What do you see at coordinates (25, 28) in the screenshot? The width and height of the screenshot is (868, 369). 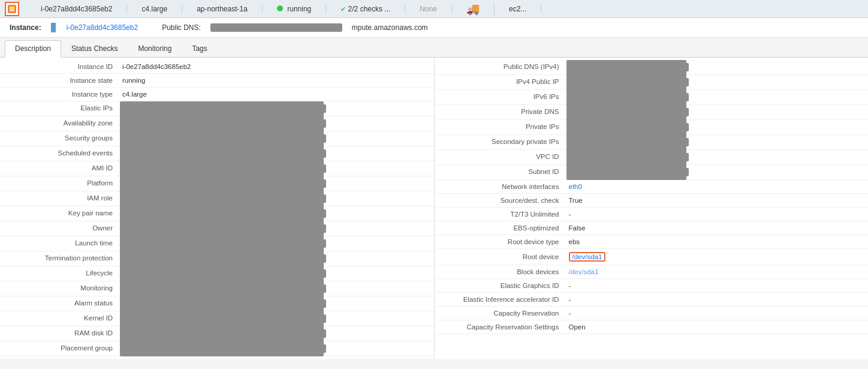 I see `instance-label: Instance:` at bounding box center [25, 28].